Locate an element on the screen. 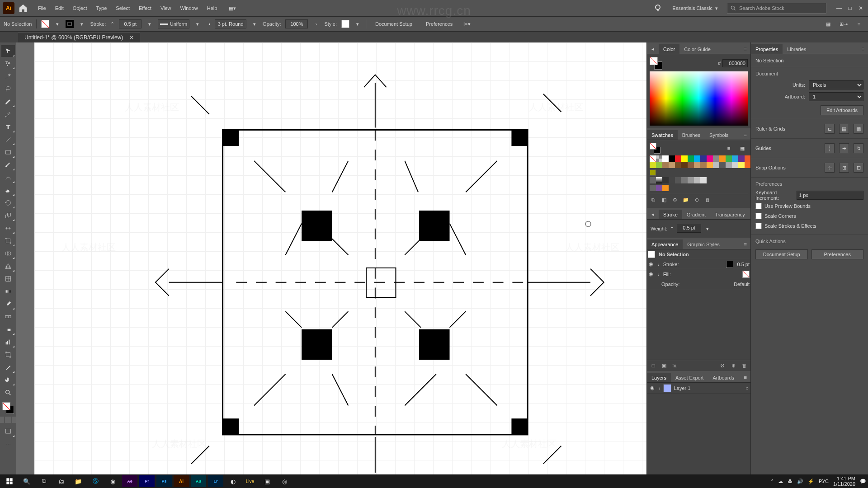  menu-type: Type is located at coordinates (102, 8).